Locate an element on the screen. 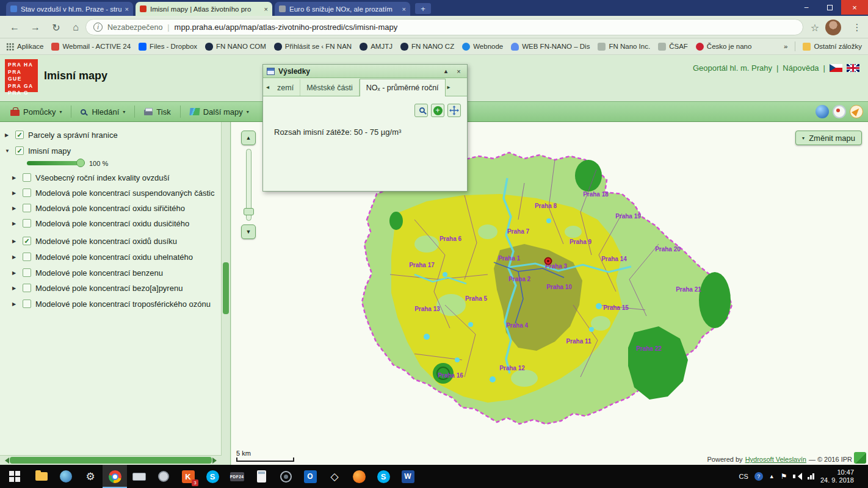  bookmark-fn-nano-com: FN NANO COM is located at coordinates (236, 46).